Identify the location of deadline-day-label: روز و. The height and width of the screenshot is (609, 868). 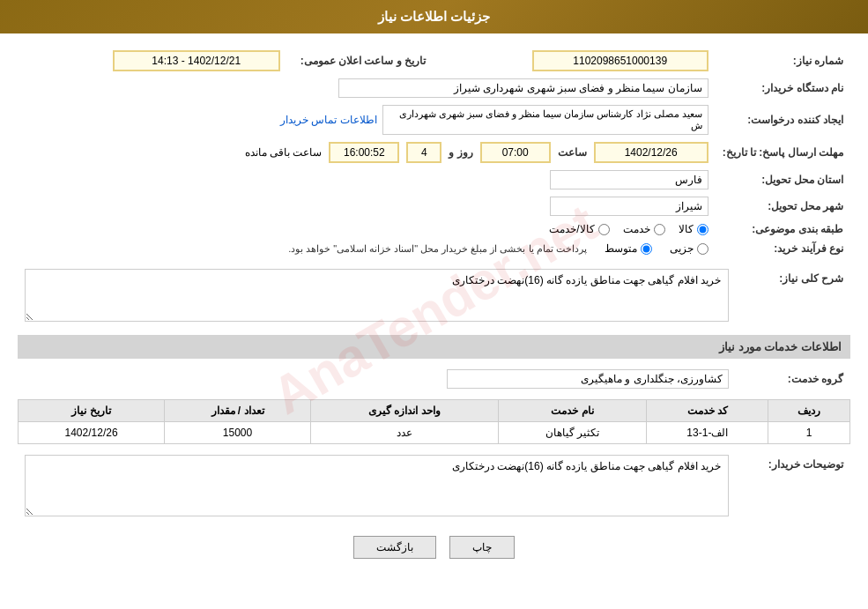
(460, 152).